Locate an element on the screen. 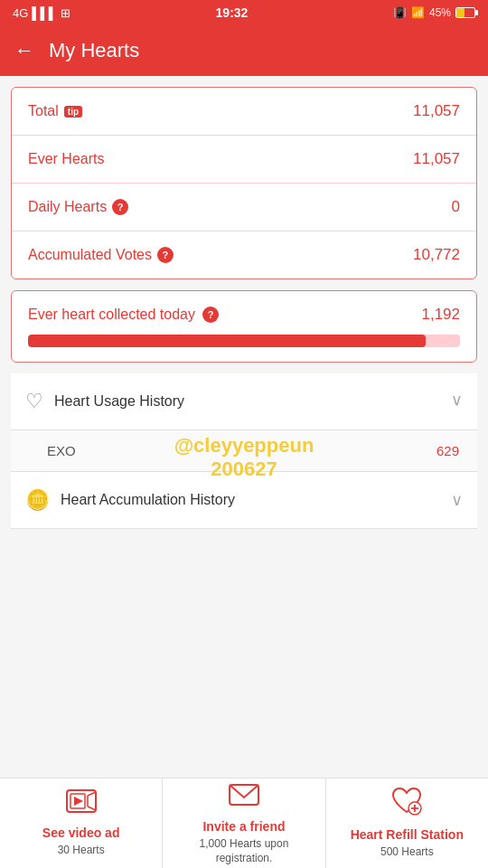  daily-hearts-label-group: Daily Hearts ? is located at coordinates (78, 207).